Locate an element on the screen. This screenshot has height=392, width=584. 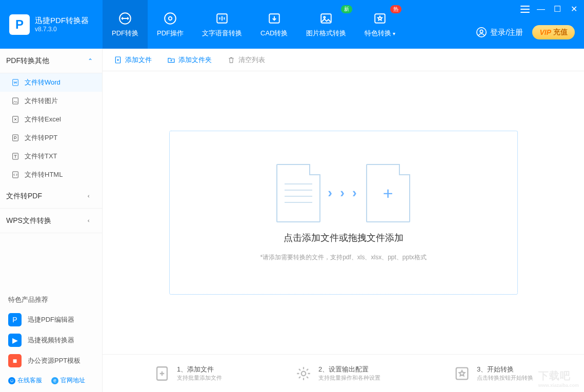
step-subtitle: 支持批量添加文件 is located at coordinates (199, 378).